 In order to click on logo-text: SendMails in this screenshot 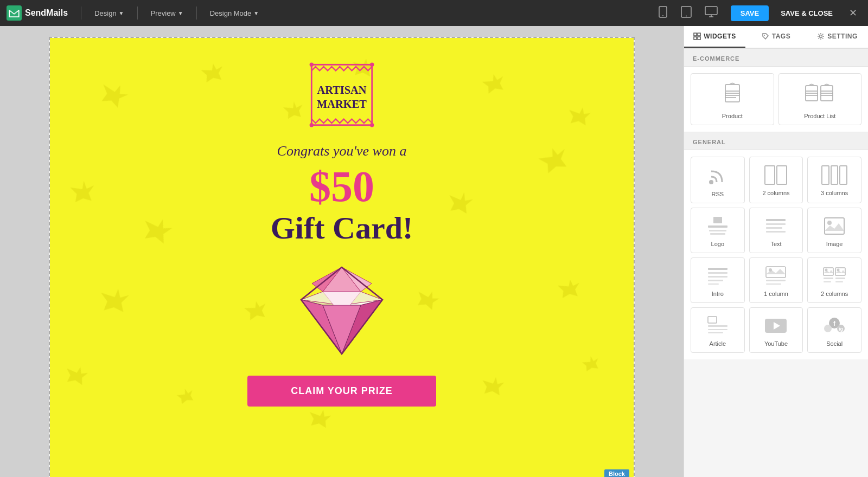, I will do `click(47, 13)`.